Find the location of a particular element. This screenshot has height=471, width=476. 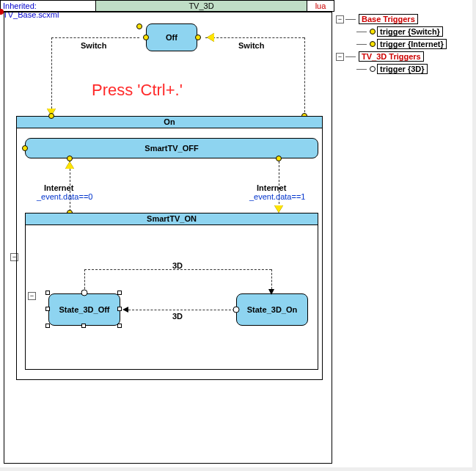

transition-cond: _event.data==1 is located at coordinates (277, 197).